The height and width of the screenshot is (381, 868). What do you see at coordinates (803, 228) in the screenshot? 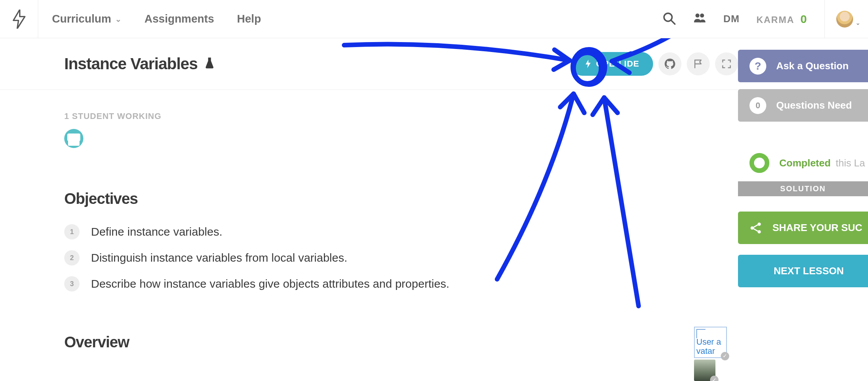
I see `share-success-button: SHARE YOUR SUC` at bounding box center [803, 228].